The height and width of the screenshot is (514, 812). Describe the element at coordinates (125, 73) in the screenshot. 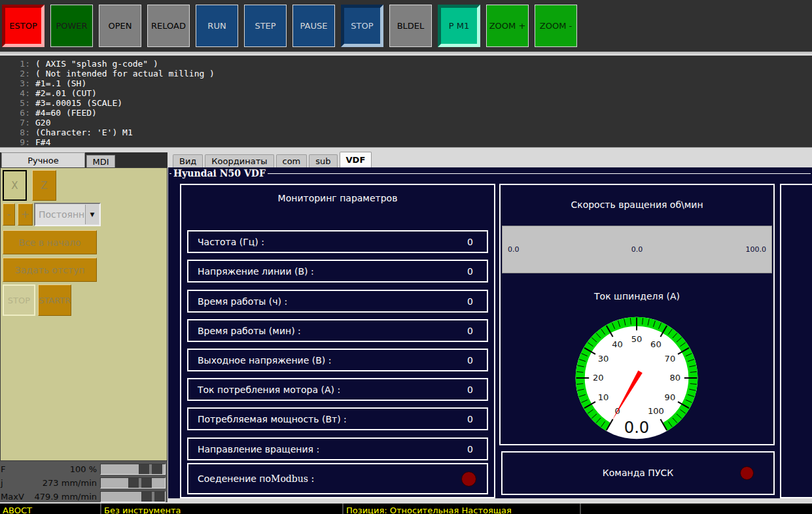

I see `gcode-line-text: ( Not intended for actual milling )` at that location.